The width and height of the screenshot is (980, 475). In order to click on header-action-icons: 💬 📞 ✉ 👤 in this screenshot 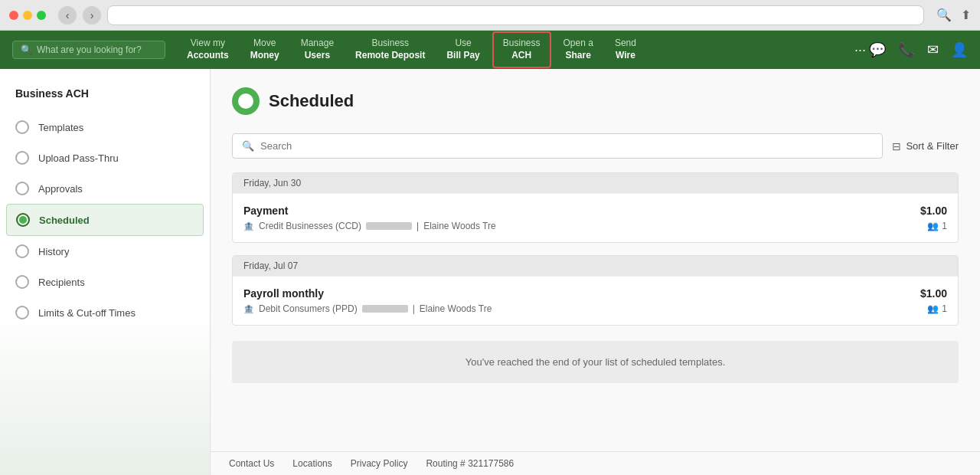, I will do `click(919, 50)`.